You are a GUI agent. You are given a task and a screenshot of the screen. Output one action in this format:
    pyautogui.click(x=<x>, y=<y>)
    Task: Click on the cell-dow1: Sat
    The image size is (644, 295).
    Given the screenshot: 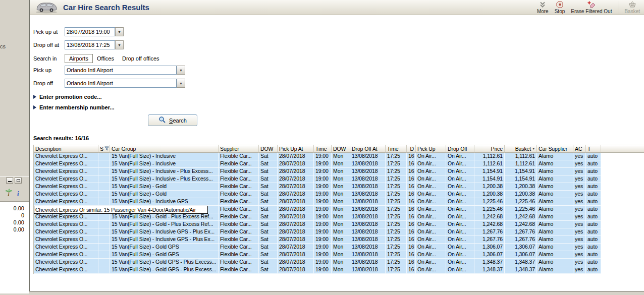 What is the action you would take?
    pyautogui.click(x=269, y=187)
    